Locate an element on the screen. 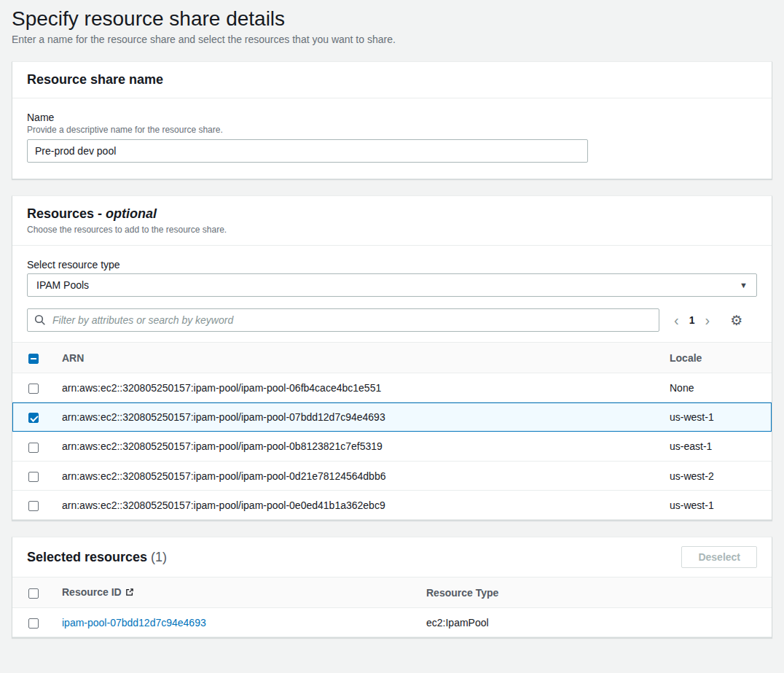 The image size is (784, 673). resource-type-selected-value: IPAM Pools is located at coordinates (63, 285).